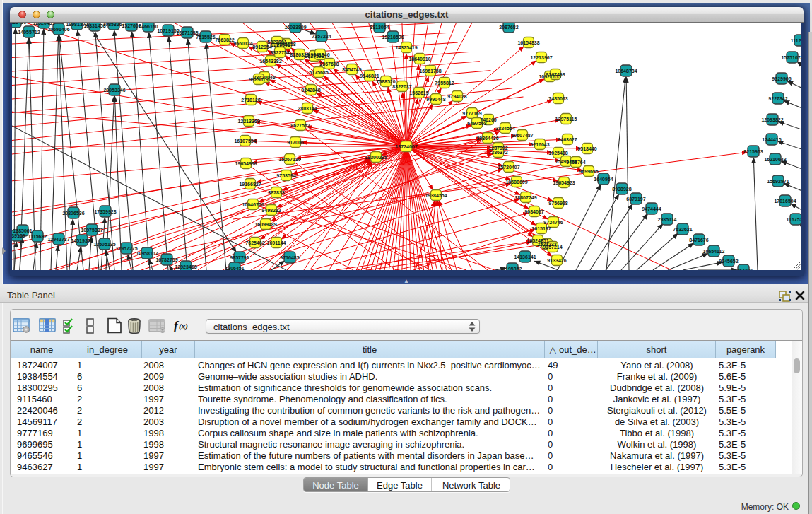  What do you see at coordinates (28, 33) in the screenshot?
I see `svg-text: 14055712` at bounding box center [28, 33].